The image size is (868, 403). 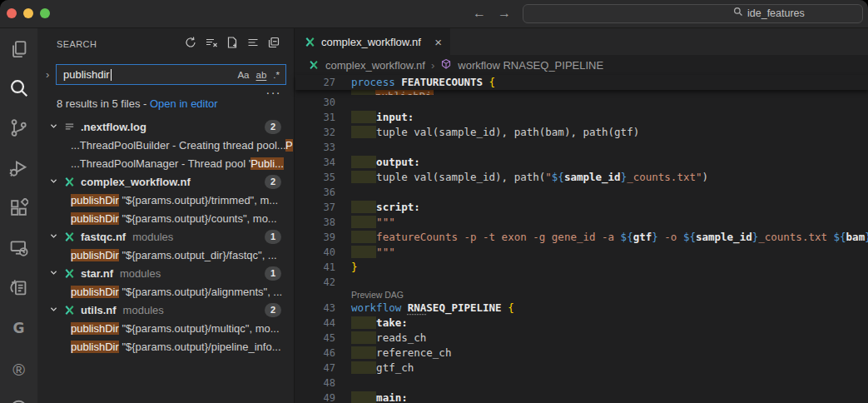 What do you see at coordinates (253, 44) in the screenshot?
I see `view-as-list-icon` at bounding box center [253, 44].